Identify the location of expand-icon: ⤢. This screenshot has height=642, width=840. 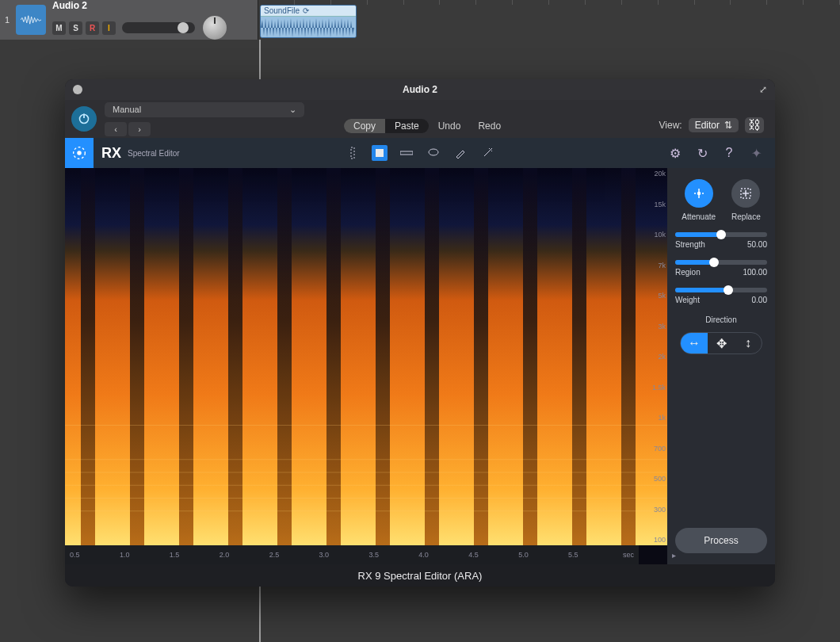
(763, 90).